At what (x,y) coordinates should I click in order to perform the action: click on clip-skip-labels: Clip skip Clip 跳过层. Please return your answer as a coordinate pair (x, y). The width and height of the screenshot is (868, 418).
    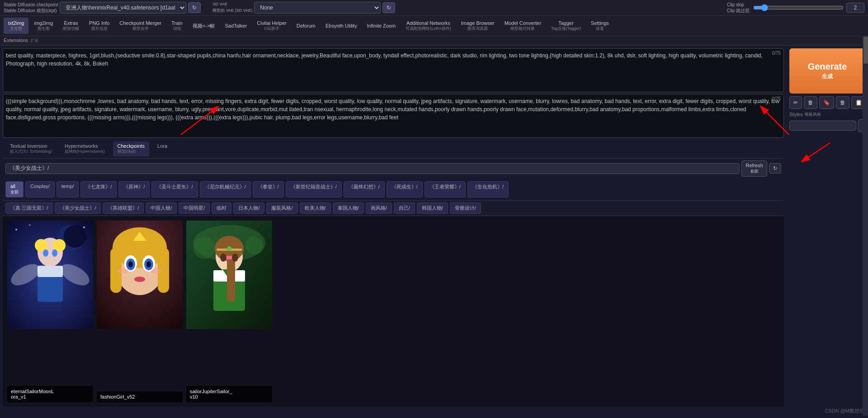
    Looking at the image, I should click on (738, 8).